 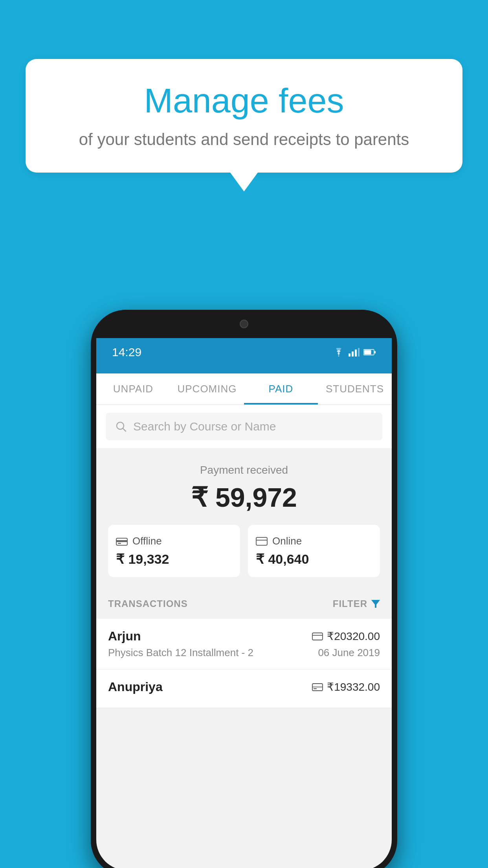 What do you see at coordinates (244, 644) in the screenshot?
I see `table-row: Arjun ₹20320.00 Physics Batch 12 Install…` at bounding box center [244, 644].